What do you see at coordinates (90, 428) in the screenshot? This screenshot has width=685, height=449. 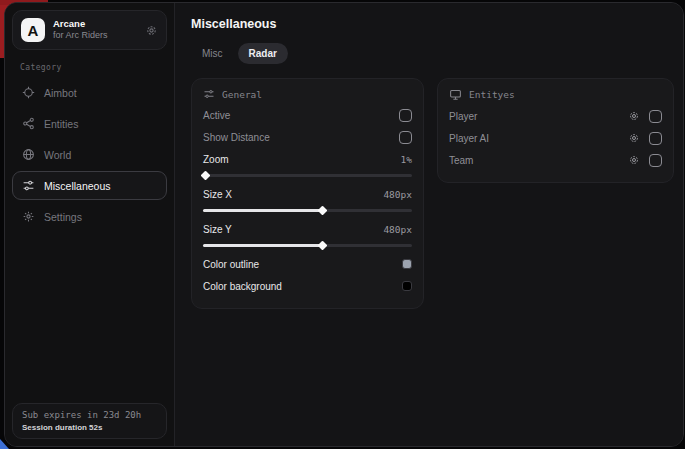 I see `session-duration-text: Session duration 52s` at bounding box center [90, 428].